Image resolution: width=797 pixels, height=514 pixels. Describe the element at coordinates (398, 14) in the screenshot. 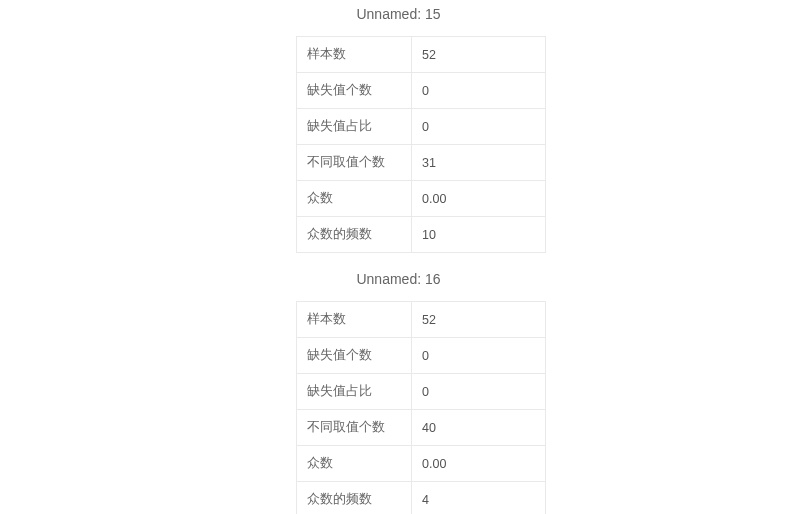

I see `section-title: Unnamed: 15` at that location.